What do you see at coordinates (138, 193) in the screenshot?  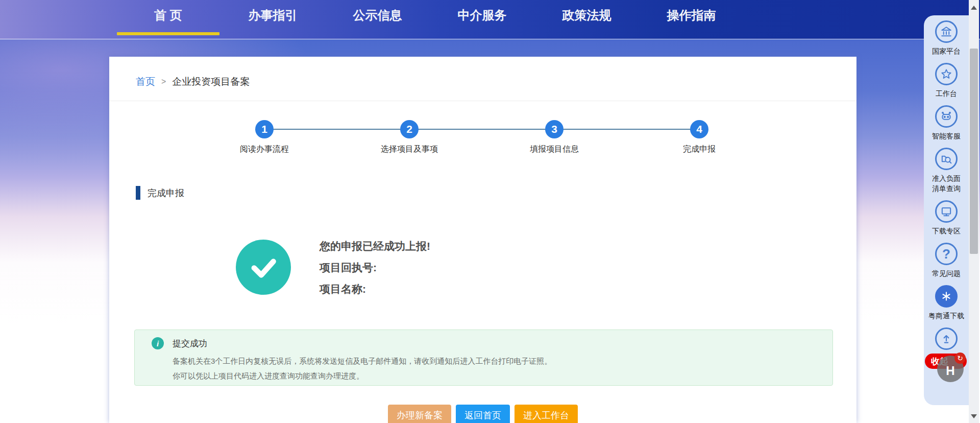 I see `section-accent-bar` at bounding box center [138, 193].